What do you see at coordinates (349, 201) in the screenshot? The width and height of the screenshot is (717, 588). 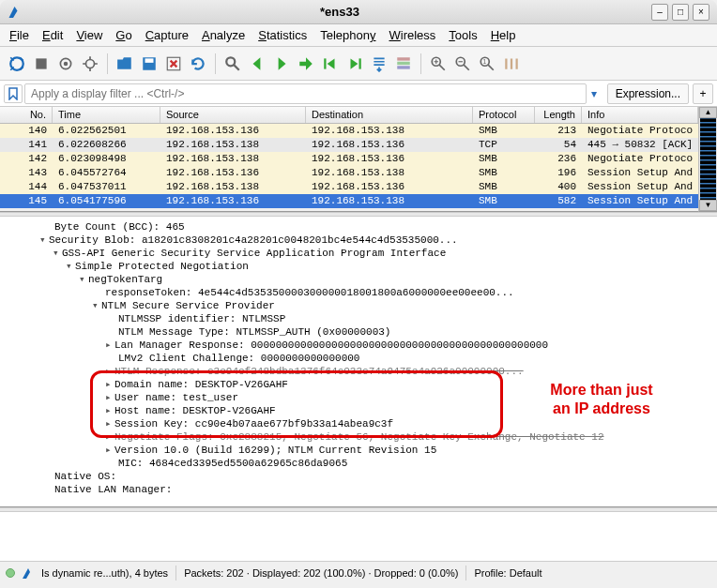 I see `packet-row: 1456.054177596192.168.153.136192.168.153…` at bounding box center [349, 201].